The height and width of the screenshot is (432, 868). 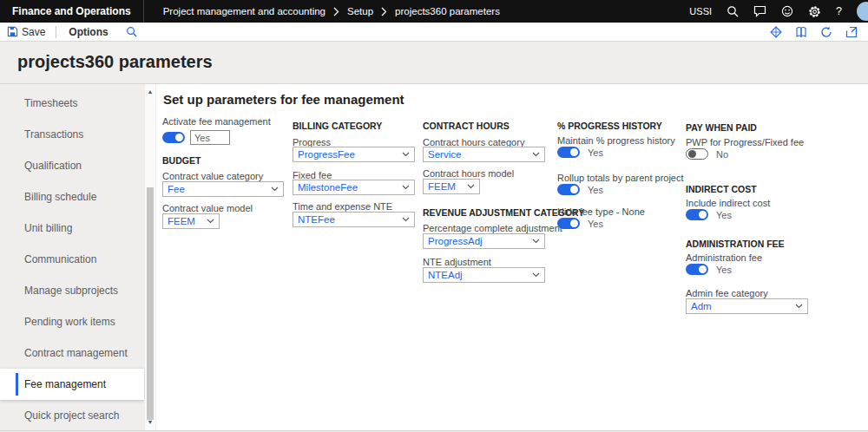 What do you see at coordinates (150, 304) in the screenshot?
I see `scrollbar-thumb` at bounding box center [150, 304].